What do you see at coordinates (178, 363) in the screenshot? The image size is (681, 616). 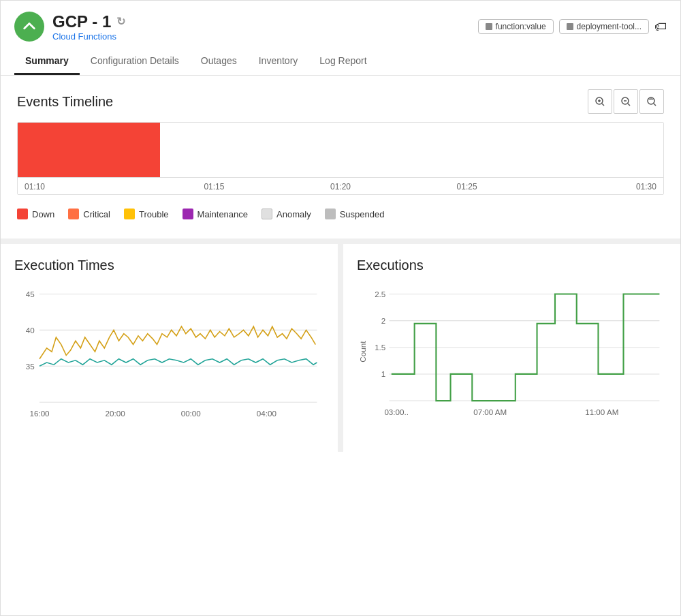 I see `exec-times-line-teal` at bounding box center [178, 363].